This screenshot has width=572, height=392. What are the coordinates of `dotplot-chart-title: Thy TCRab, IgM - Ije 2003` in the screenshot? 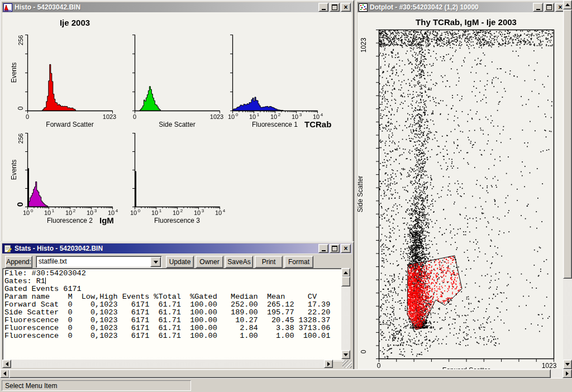 It's located at (466, 22).